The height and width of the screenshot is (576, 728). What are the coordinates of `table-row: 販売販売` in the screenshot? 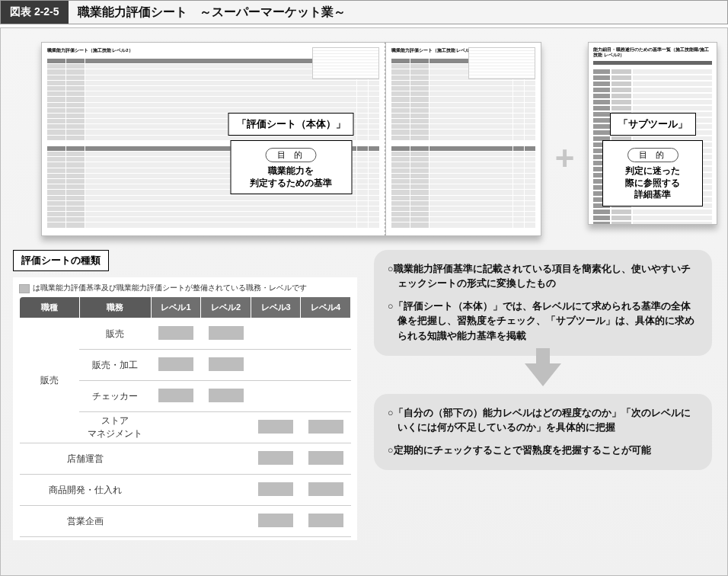 It's located at (186, 334).